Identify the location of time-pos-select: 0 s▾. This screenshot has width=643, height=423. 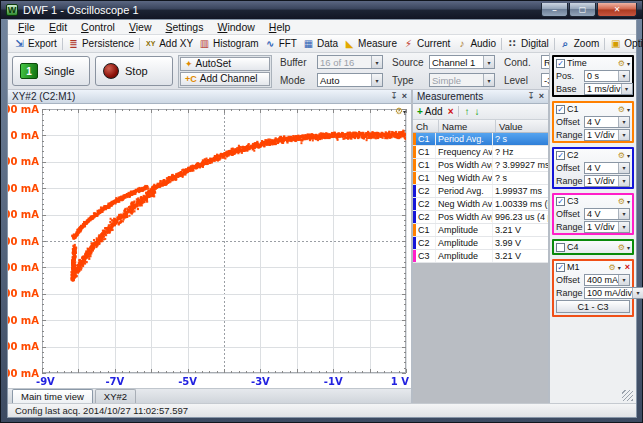
(607, 76).